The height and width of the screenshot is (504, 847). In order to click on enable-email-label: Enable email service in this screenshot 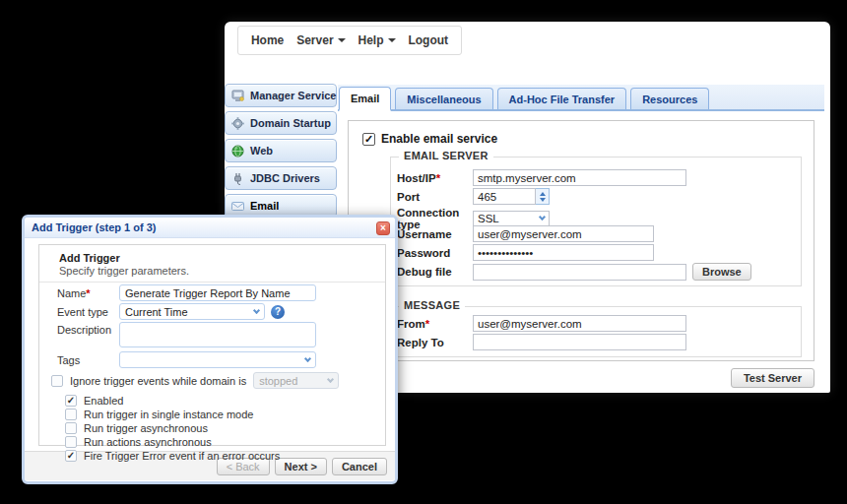, I will do `click(439, 139)`.